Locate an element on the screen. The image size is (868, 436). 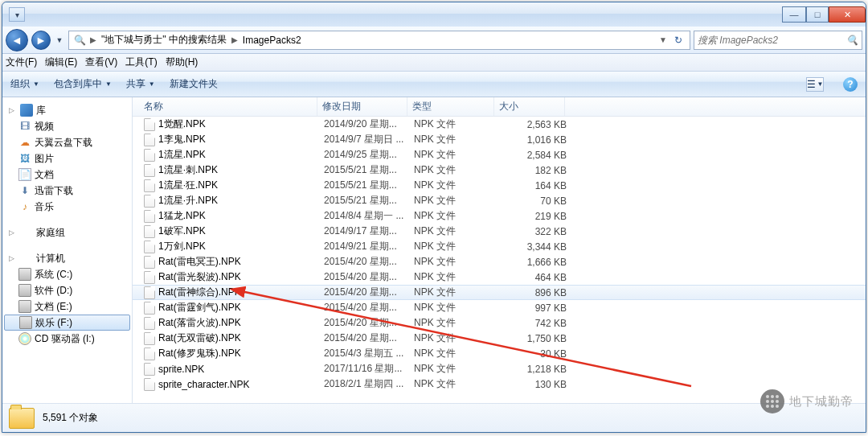
file-size: 742 KB is located at coordinates (534, 323).